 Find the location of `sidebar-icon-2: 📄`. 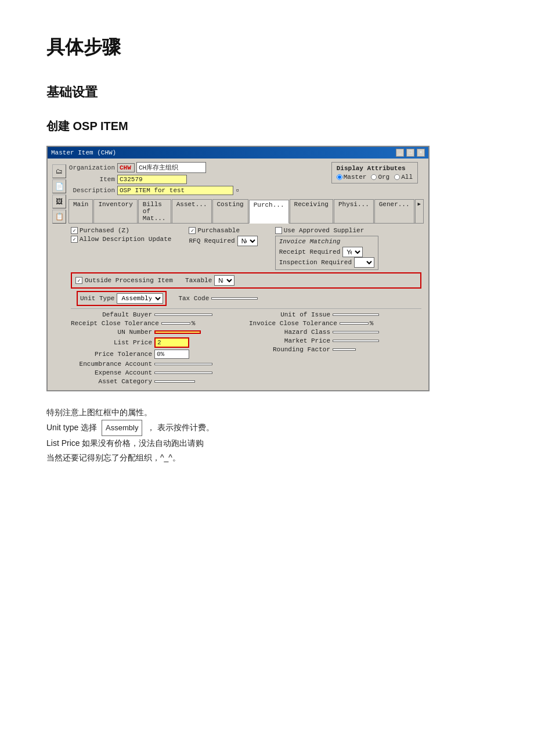

sidebar-icon-2: 📄 is located at coordinates (59, 186).